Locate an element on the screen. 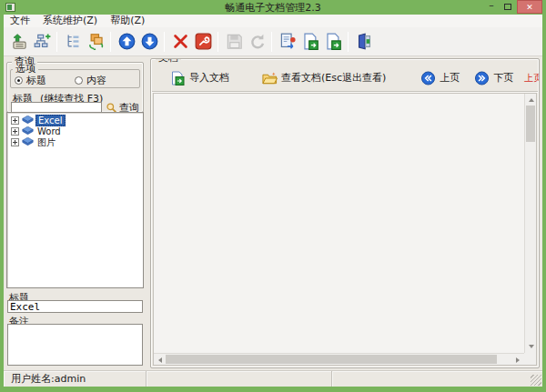  prev-page-button: 上页 is located at coordinates (440, 78).